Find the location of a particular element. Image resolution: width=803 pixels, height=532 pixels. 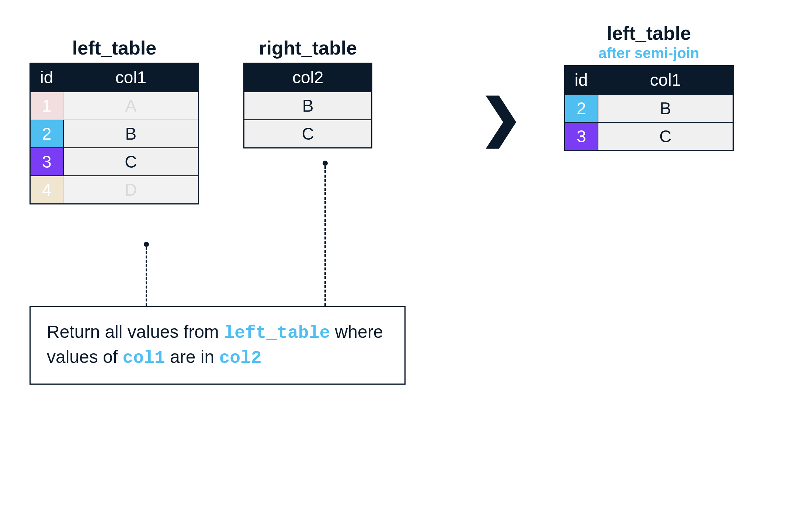

right-table: right_table col2 B C is located at coordinates (308, 93).